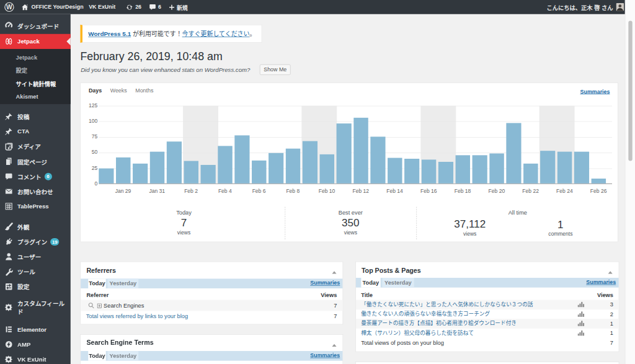  I want to click on svg-text: W, so click(9, 7).